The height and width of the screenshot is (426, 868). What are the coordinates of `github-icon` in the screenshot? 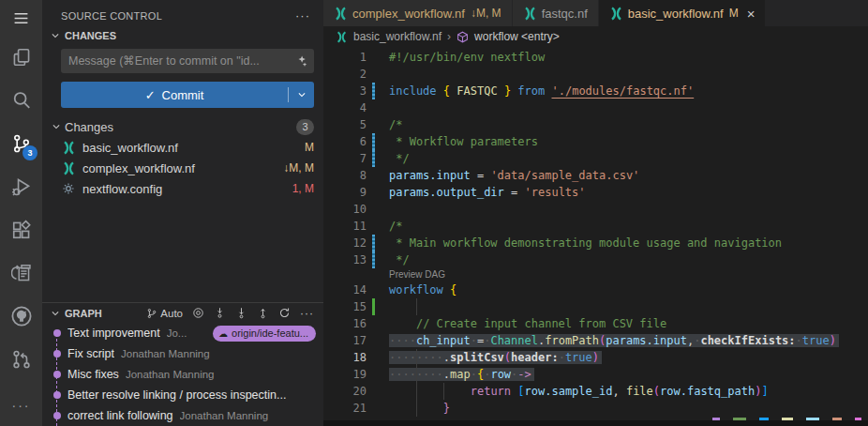 It's located at (21, 316).